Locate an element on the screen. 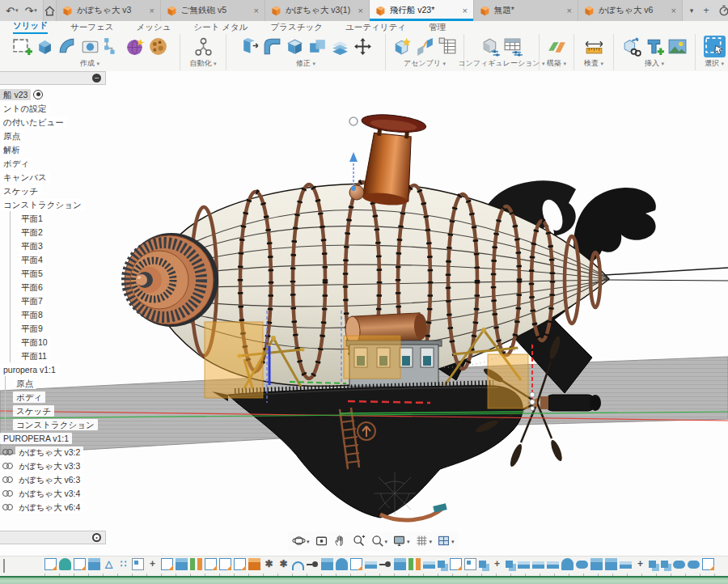 This screenshot has height=584, width=728. timeline-op-round is located at coordinates (341, 565).